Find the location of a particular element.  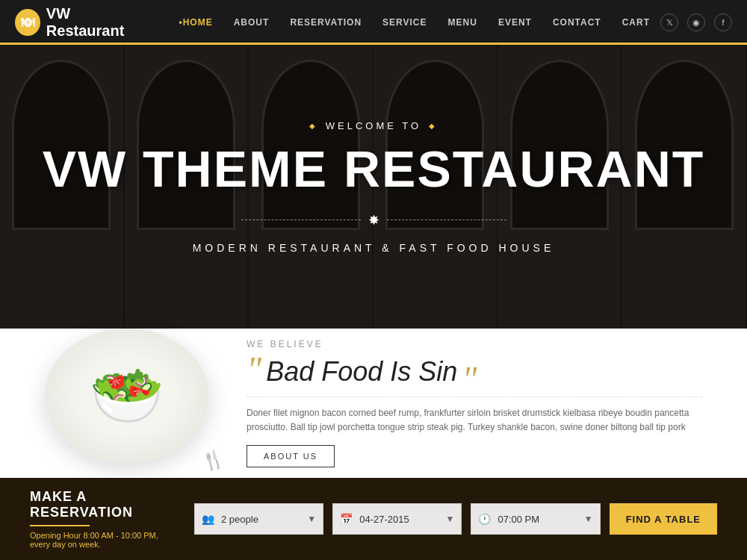

instagram-icon: ◉ is located at coordinates (696, 22).